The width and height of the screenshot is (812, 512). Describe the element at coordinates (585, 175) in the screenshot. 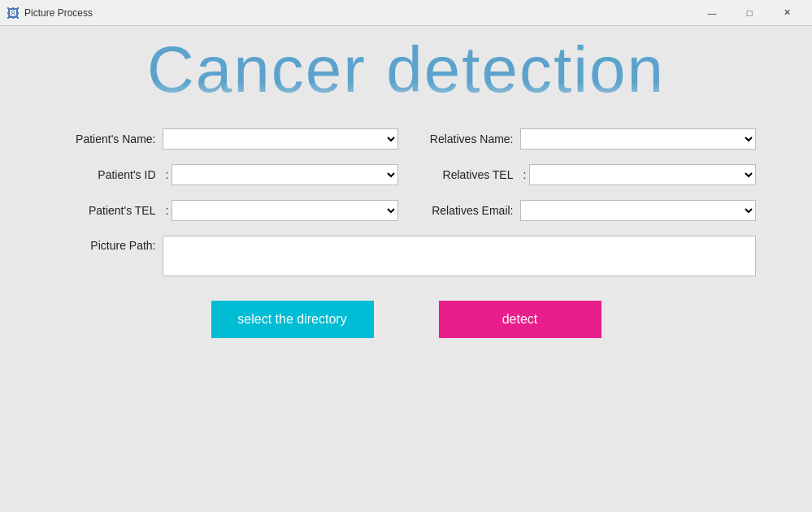

I see `relatives-tel-group: Relatives TEL :` at that location.